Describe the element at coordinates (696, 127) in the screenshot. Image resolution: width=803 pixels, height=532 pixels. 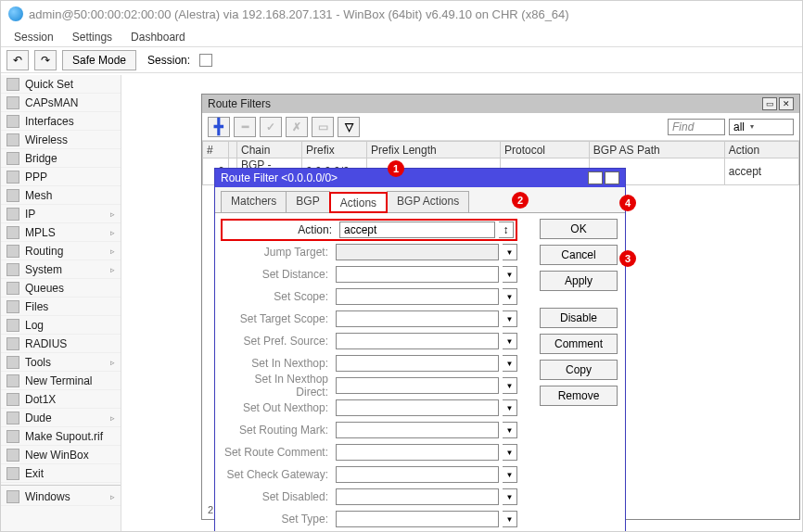
I see `find-input: Find` at that location.